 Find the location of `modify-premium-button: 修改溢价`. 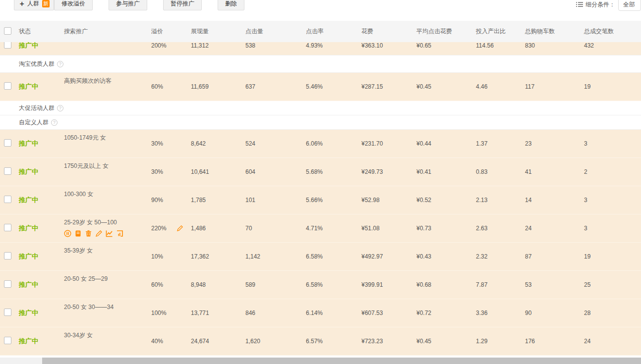

modify-premium-button: 修改溢价 is located at coordinates (73, 5).